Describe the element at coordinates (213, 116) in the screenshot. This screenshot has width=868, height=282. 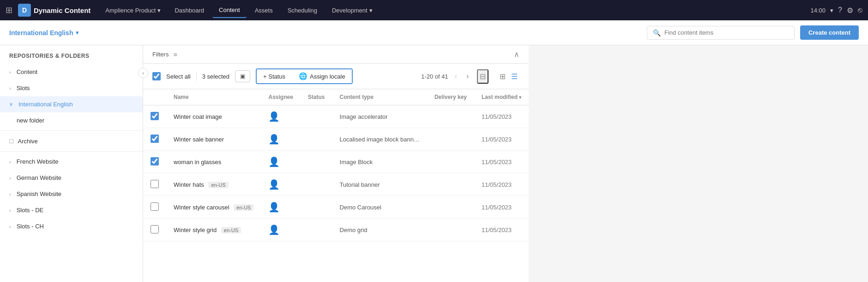
I see `row-1-name-cell: Winter coat image` at that location.